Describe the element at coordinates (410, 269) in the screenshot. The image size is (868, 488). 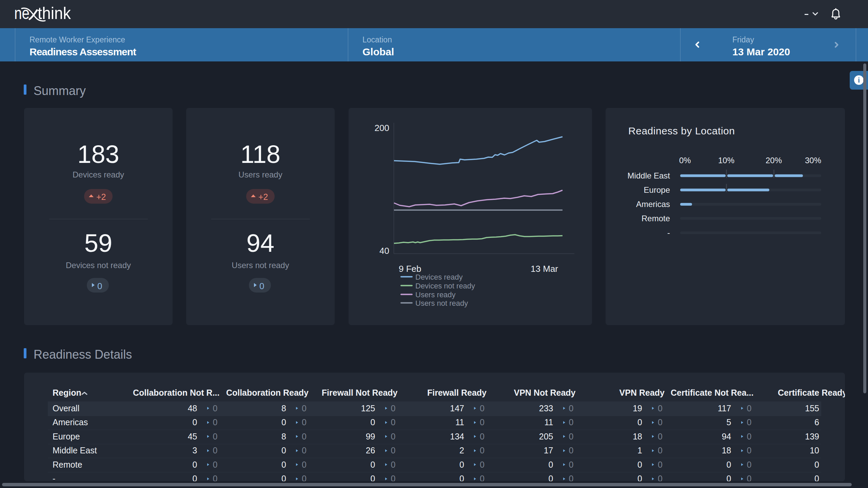
I see `svg-text: 9 Feb` at that location.